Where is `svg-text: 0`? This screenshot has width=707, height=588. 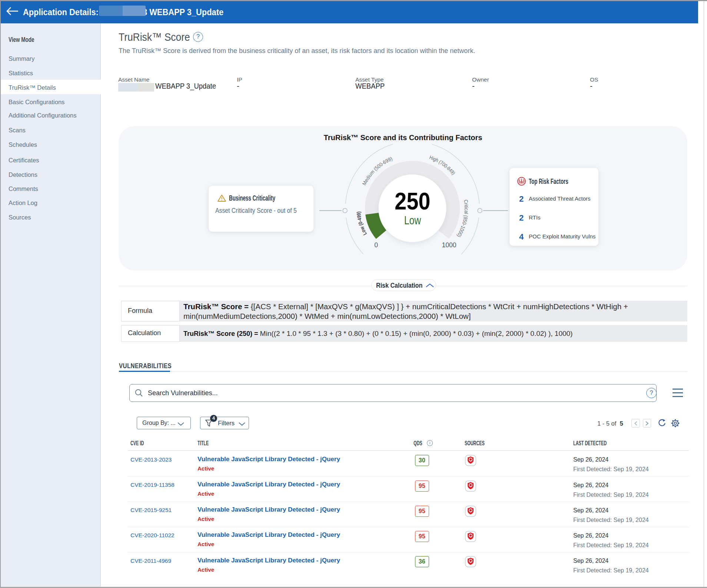 svg-text: 0 is located at coordinates (376, 245).